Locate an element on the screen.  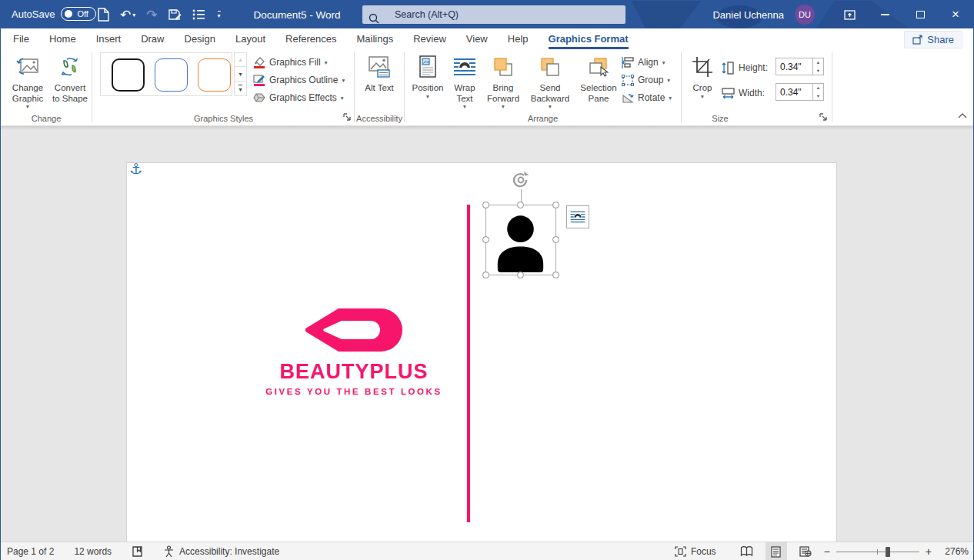
selection-pane-button: Selection Pane is located at coordinates (599, 78).